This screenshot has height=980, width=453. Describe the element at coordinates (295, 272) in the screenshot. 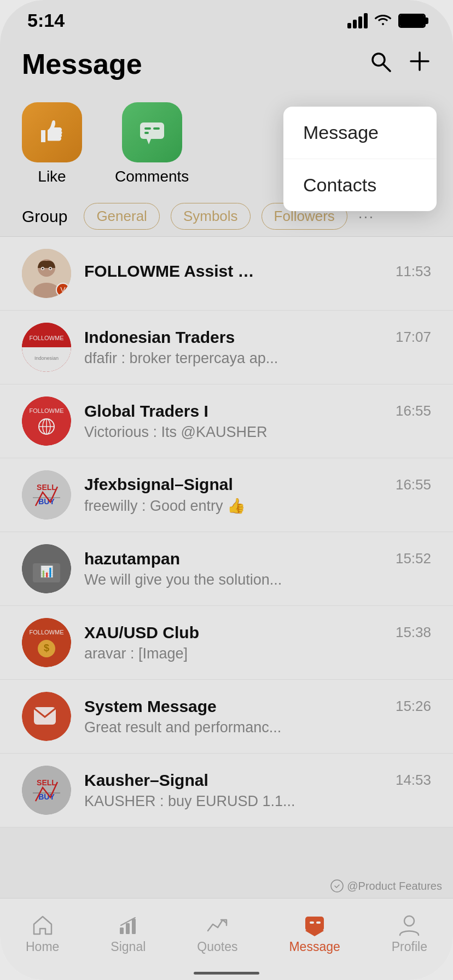

I see `customer-service-badge: Customer Service` at that location.